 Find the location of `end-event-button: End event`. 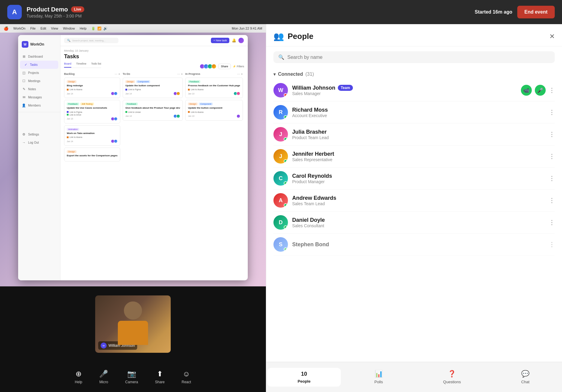

end-event-button: End event is located at coordinates (536, 12).